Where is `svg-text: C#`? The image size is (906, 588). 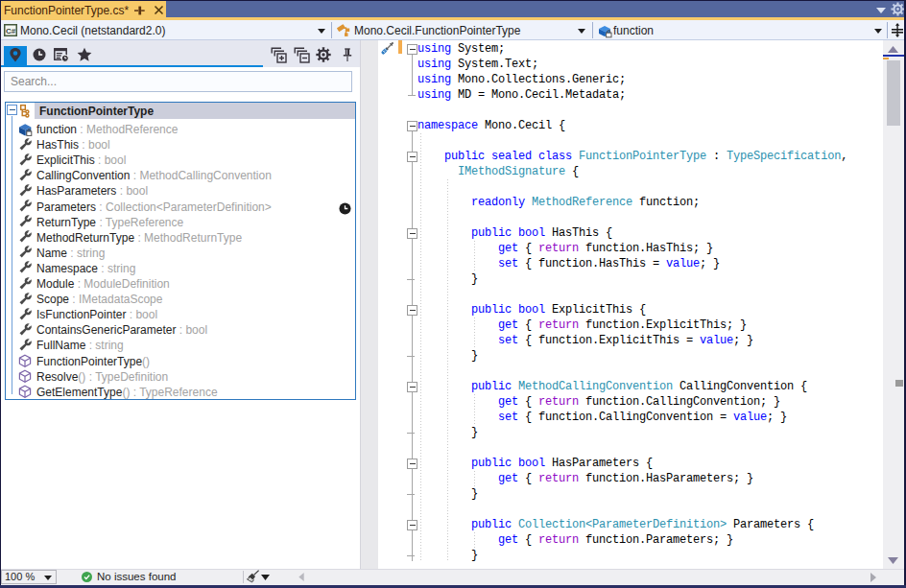 svg-text: C# is located at coordinates (12, 31).